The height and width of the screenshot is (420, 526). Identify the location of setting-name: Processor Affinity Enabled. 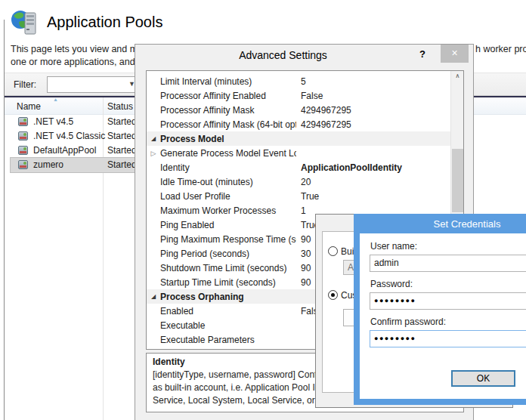
(228, 96).